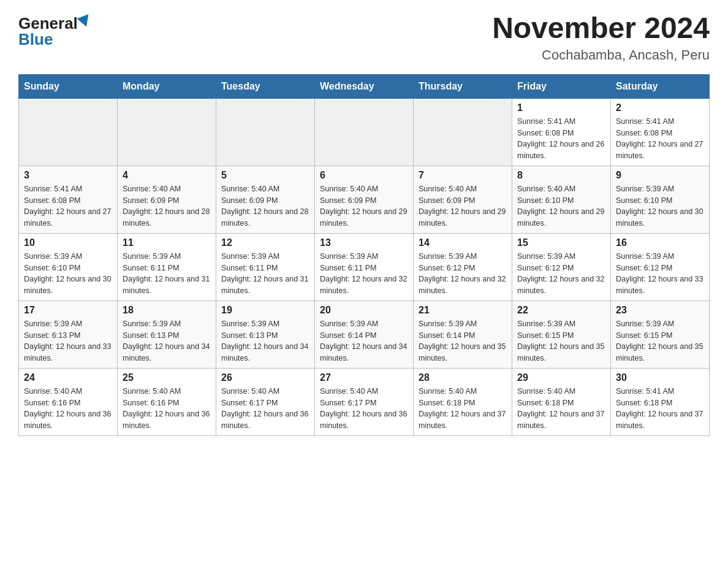 The width and height of the screenshot is (728, 563). I want to click on calendar-day-cell: 19Sunrise: 5:39 AMSunset: 6:13 PMDayligh…, so click(266, 334).